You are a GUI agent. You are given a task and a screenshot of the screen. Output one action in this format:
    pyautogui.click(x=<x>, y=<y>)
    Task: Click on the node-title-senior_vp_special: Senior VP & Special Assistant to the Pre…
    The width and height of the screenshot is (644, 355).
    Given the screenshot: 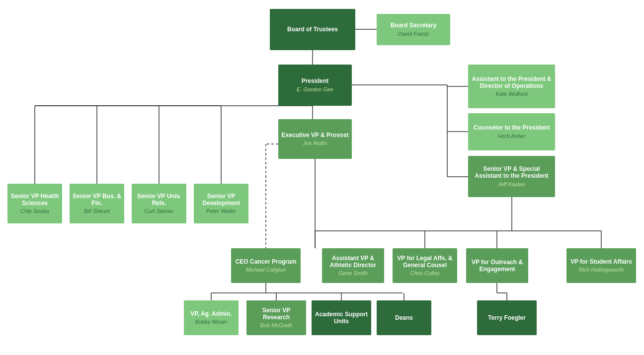 What is the action you would take?
    pyautogui.click(x=512, y=173)
    